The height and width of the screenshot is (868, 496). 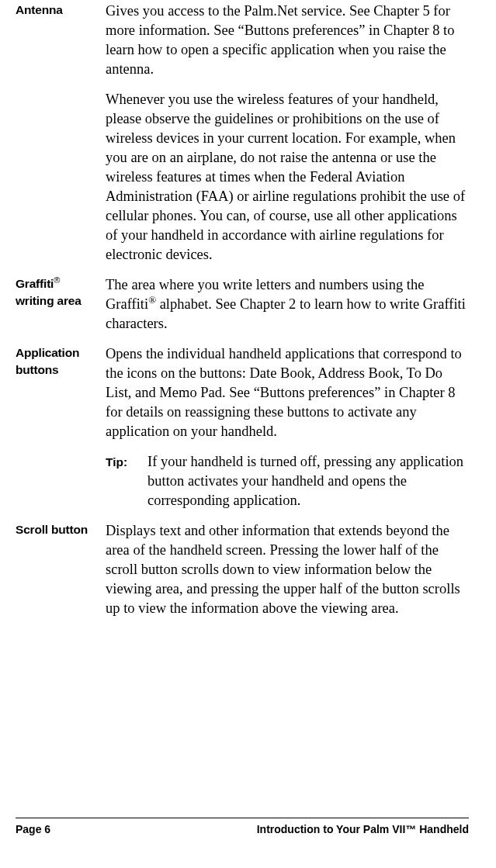 What do you see at coordinates (287, 393) in the screenshot?
I see `definition-paragraph: Opens the individual handheld applicatio…` at bounding box center [287, 393].